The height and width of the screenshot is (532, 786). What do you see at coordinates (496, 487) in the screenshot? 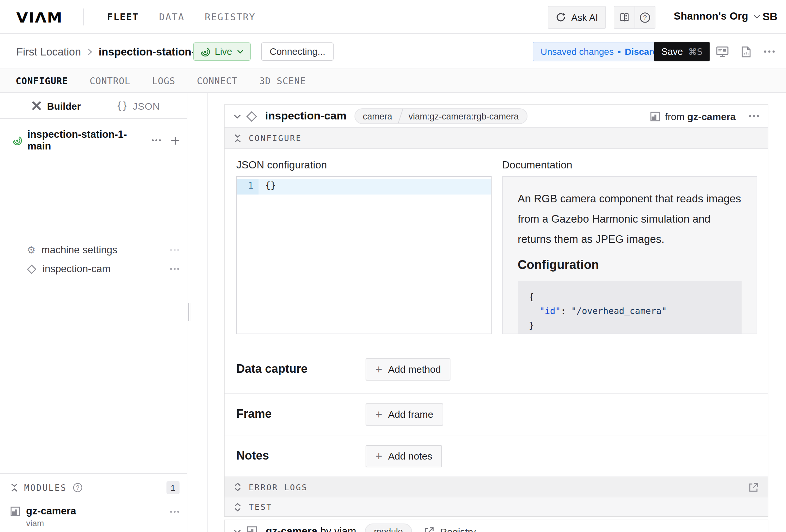
I see `error-logs-bar: ERROR LOGS` at bounding box center [496, 487].